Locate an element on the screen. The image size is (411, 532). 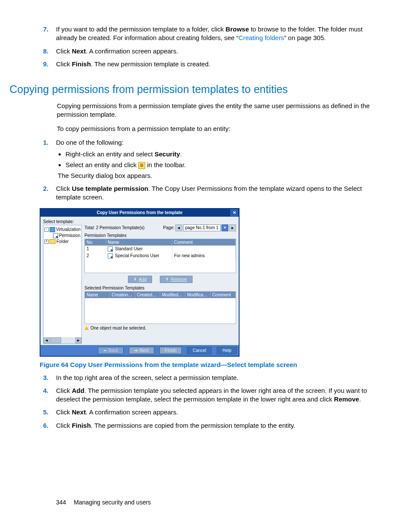
tree-item-permission: Permission is located at coordinates (62, 236).